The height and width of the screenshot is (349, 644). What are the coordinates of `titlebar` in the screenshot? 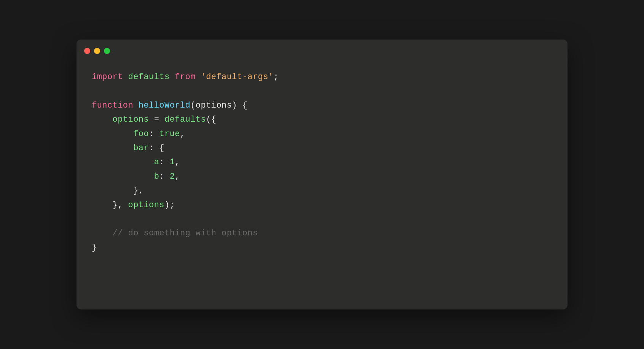 It's located at (322, 51).